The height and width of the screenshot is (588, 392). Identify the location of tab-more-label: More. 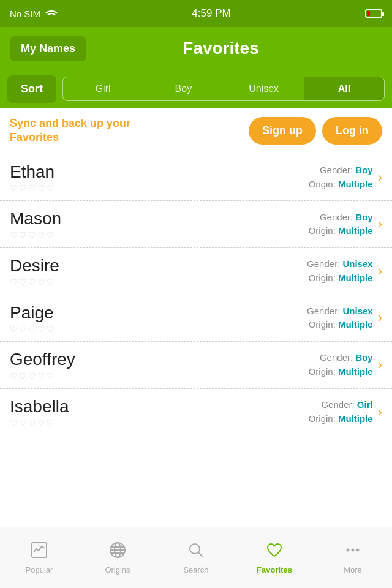
(353, 570).